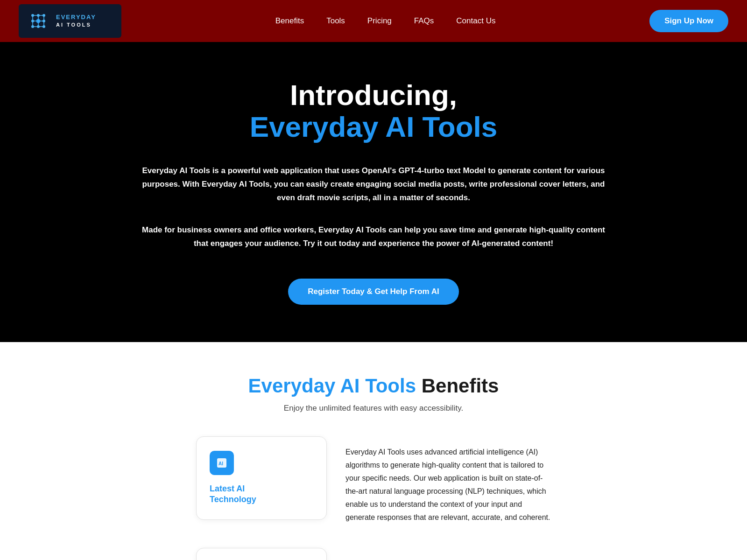  Describe the element at coordinates (261, 495) in the screenshot. I see `card1-title: Latest AI Technology` at that location.